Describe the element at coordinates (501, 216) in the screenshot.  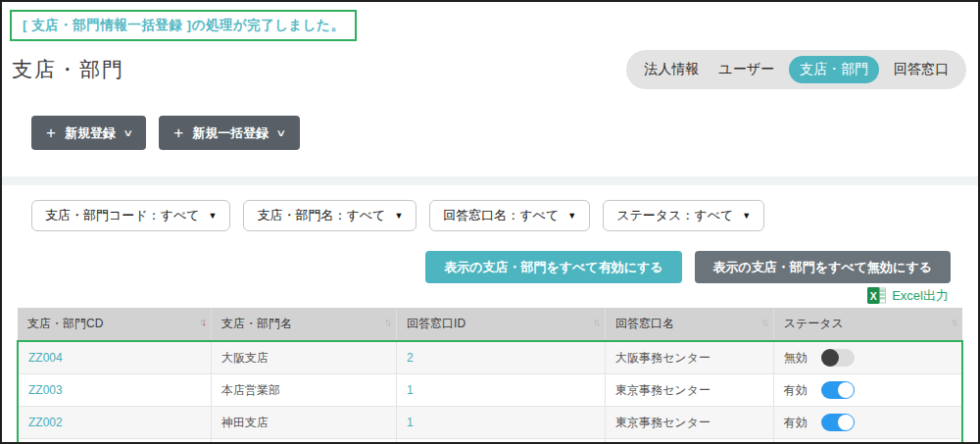
I see `filter-label: 回答窓口名：すべて` at that location.